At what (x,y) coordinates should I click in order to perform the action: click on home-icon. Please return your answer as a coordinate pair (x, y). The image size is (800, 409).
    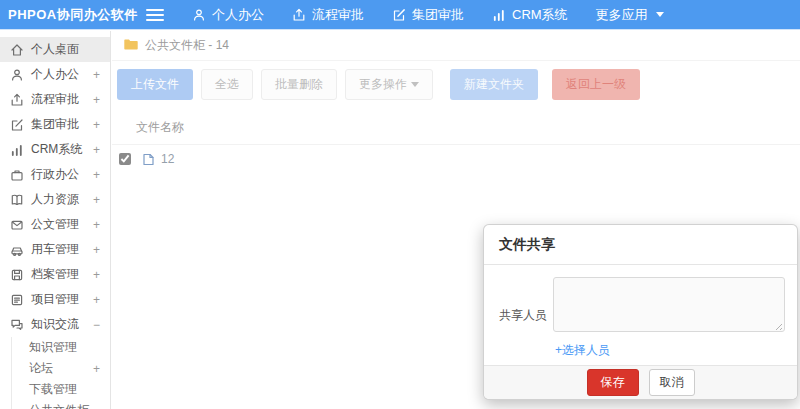
    Looking at the image, I should click on (17, 50).